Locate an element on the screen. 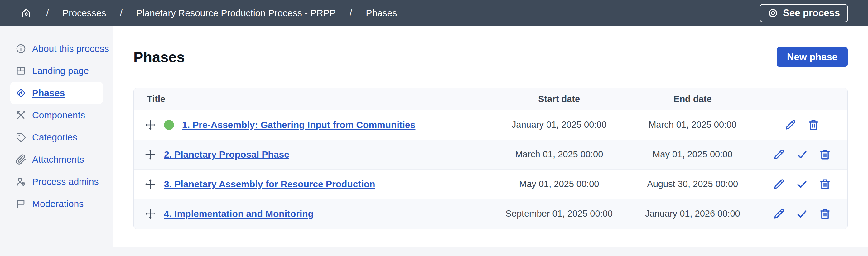 This screenshot has height=256, width=868. sidebar-item-attachments: Attachments is located at coordinates (57, 159).